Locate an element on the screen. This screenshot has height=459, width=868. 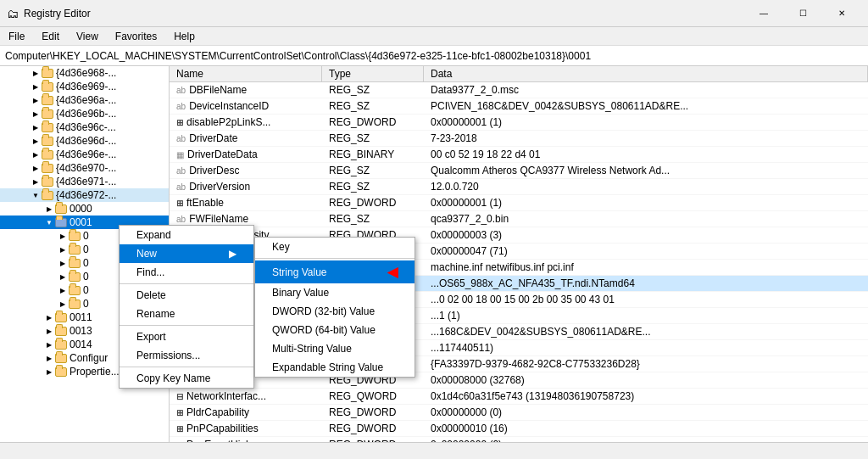
tree-label: 0013 is located at coordinates (81, 331).